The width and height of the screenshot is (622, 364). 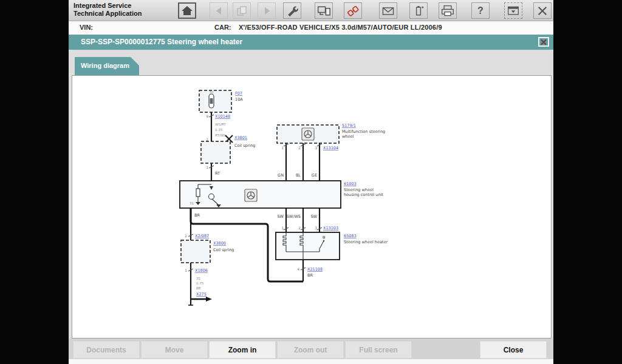 I want to click on help-button: ?, so click(x=480, y=11).